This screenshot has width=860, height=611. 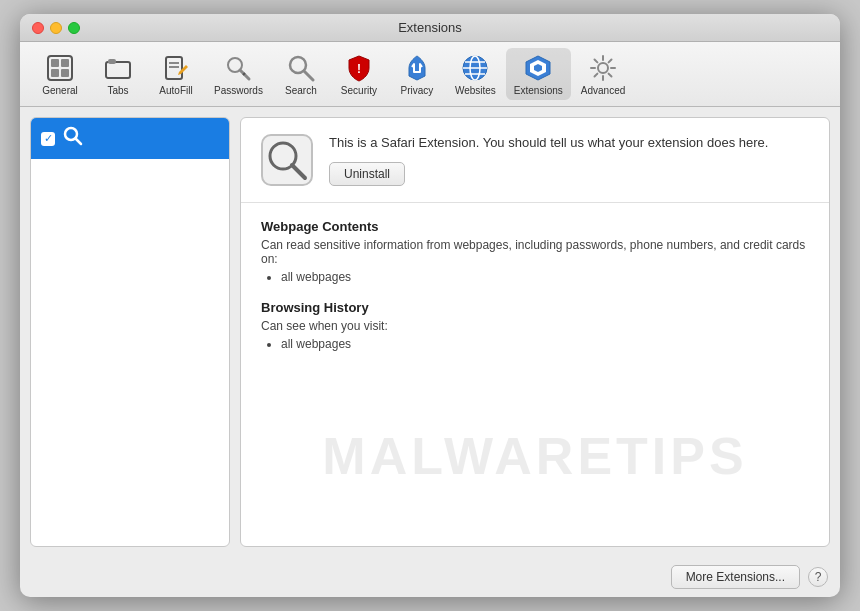 What do you see at coordinates (569, 143) in the screenshot?
I see `extension-description: This is a Safari Extension. You should t…` at bounding box center [569, 143].